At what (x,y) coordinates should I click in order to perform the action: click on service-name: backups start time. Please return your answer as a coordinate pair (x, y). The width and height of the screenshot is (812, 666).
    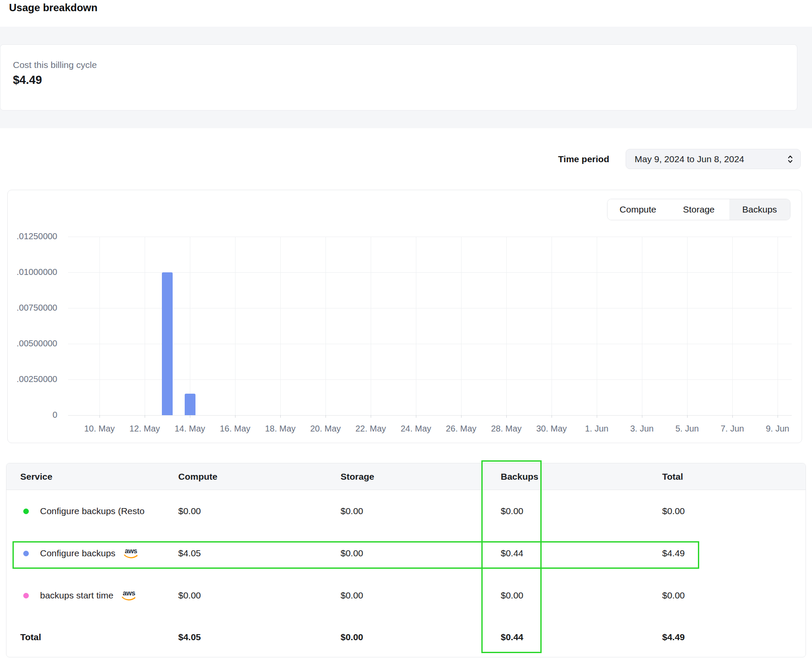
    Looking at the image, I should click on (77, 595).